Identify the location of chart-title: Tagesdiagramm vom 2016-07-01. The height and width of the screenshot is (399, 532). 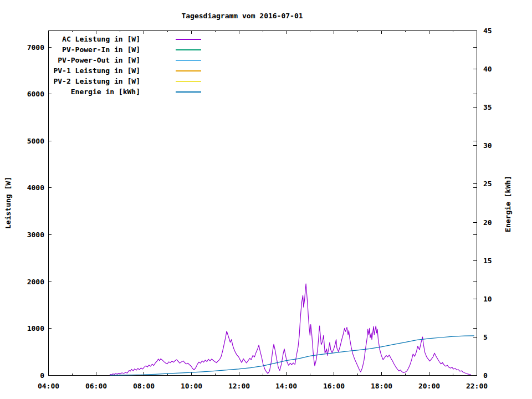
(242, 16).